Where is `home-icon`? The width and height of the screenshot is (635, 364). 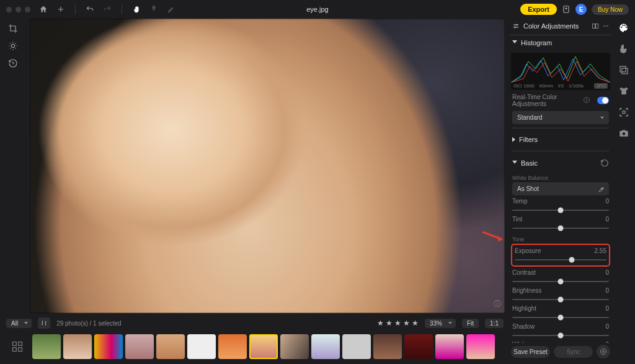 home-icon is located at coordinates (43, 9).